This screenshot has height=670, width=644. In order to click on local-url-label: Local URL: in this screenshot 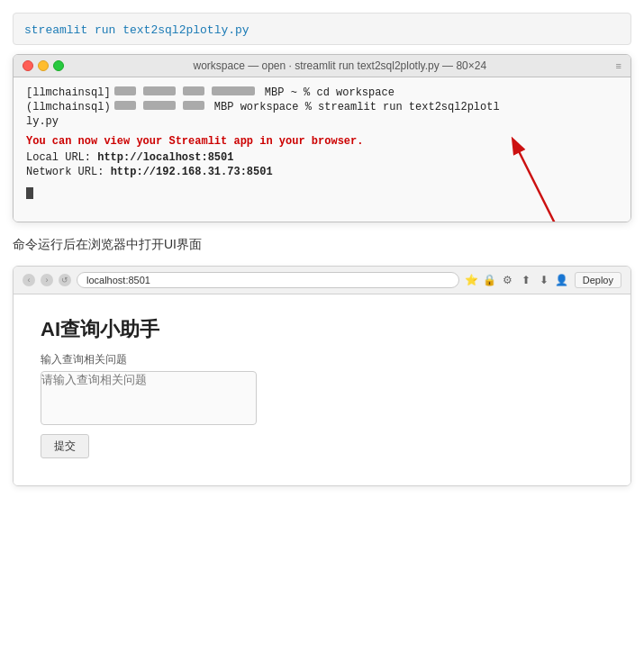, I will do `click(59, 158)`.